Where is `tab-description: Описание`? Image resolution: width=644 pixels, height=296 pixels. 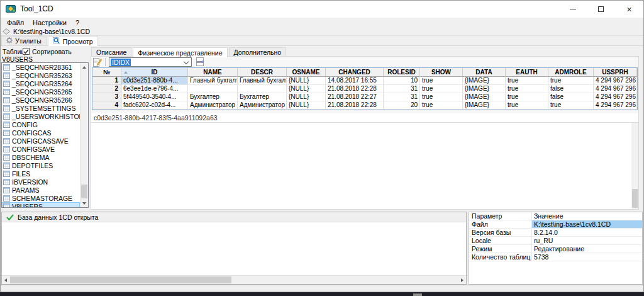
tab-description: Описание is located at coordinates (111, 52).